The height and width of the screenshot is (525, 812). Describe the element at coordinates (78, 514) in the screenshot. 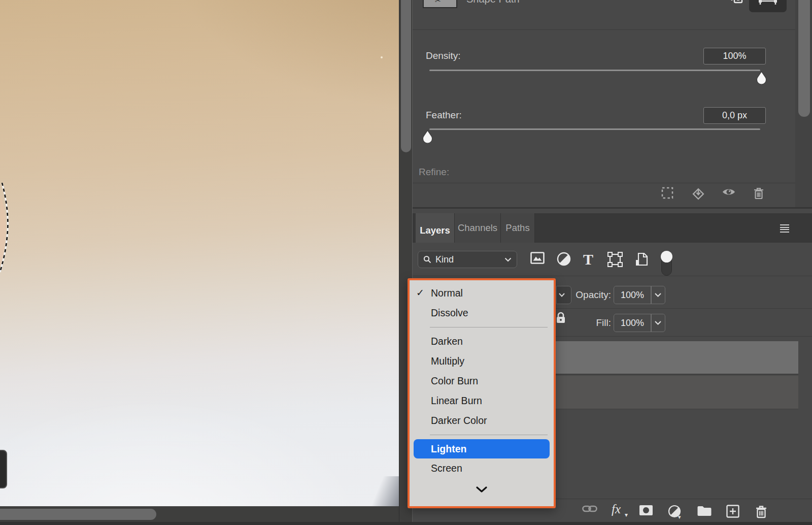

I see `canvas-horizontal-scroll-thumb` at that location.